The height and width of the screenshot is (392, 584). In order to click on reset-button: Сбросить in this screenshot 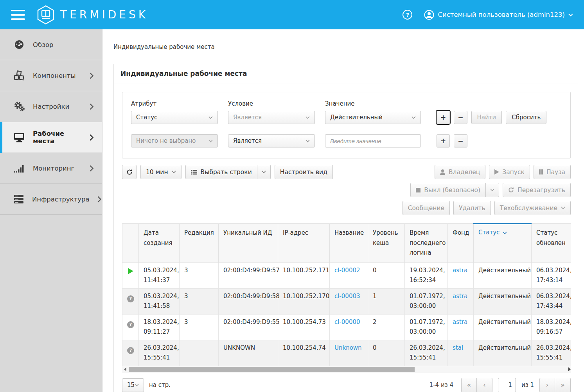, I will do `click(526, 117)`.